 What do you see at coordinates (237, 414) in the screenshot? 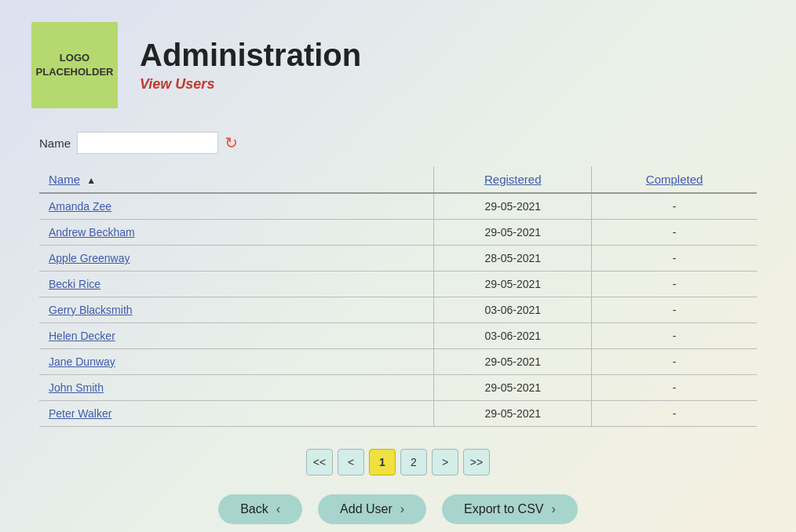
I see `cell-name-8: Peter Walker` at bounding box center [237, 414].